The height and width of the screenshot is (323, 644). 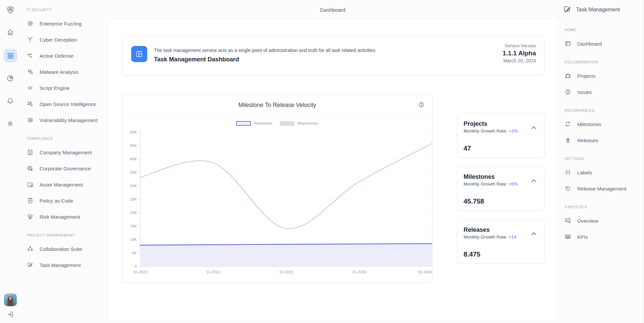 What do you see at coordinates (133, 132) in the screenshot?
I see `svg-text: 50K` at bounding box center [133, 132].